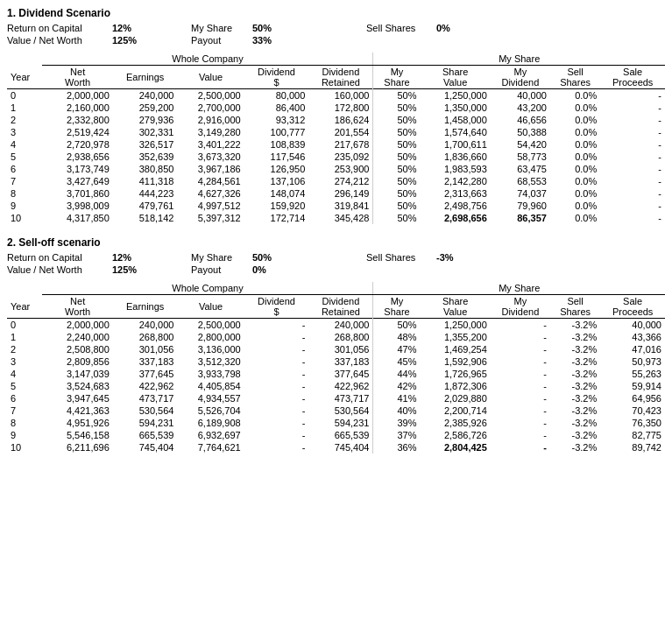  I want to click on table-row: 74,421,363530,5645,526,704-530,56440%2,2…, so click(336, 411).